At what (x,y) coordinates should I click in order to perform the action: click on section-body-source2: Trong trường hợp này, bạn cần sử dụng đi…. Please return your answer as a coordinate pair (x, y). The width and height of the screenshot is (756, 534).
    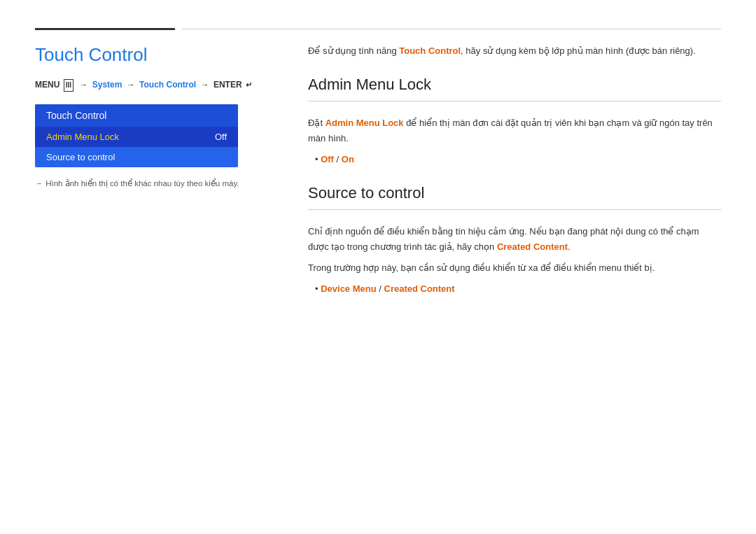
    Looking at the image, I should click on (514, 268).